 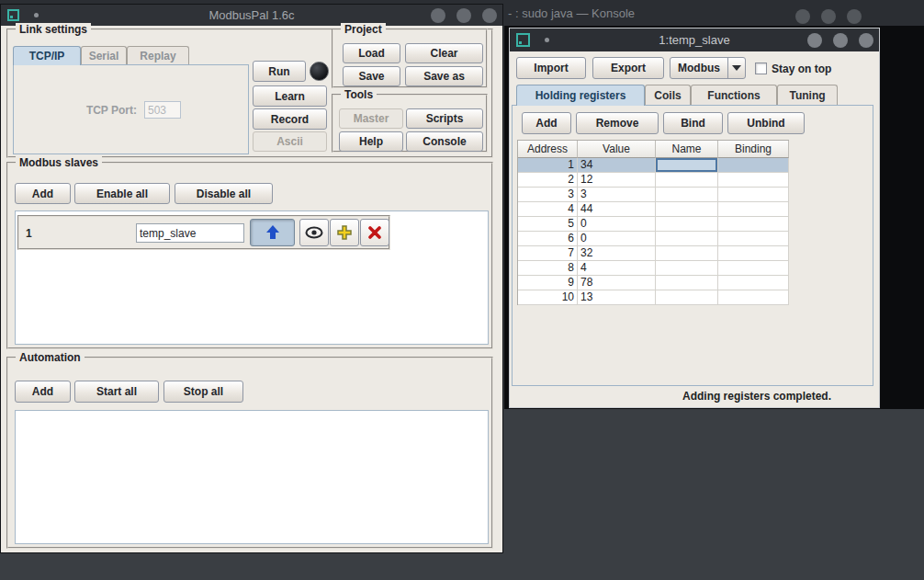 I want to click on address-cell: 2, so click(x=547, y=180).